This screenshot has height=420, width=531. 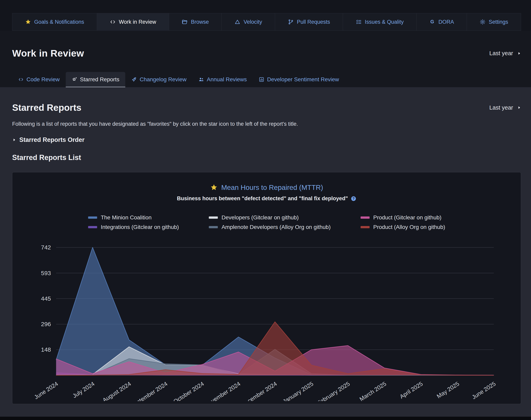 What do you see at coordinates (222, 391) in the screenshot?
I see `svg-text: November 2024` at bounding box center [222, 391].